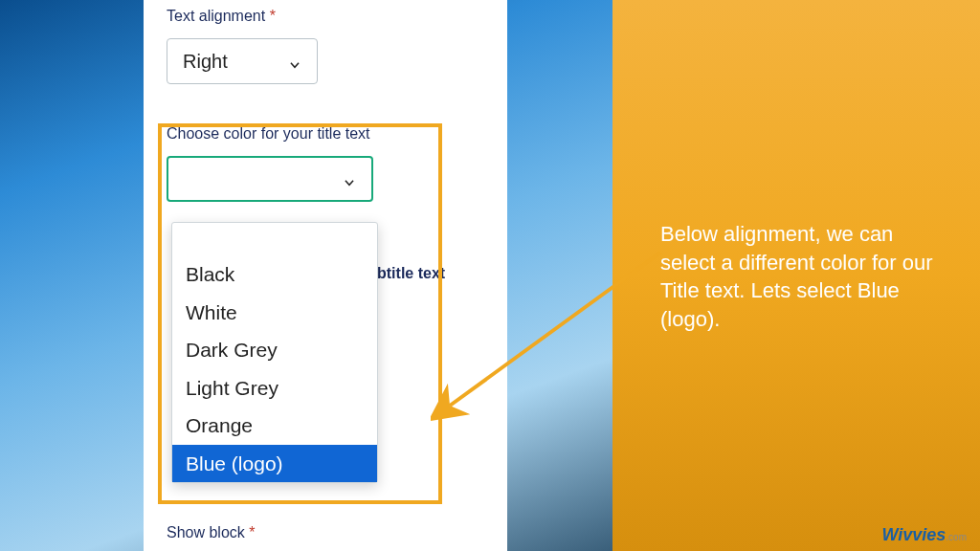 The width and height of the screenshot is (980, 551). What do you see at coordinates (242, 61) in the screenshot?
I see `text-alignment-select: Right` at bounding box center [242, 61].